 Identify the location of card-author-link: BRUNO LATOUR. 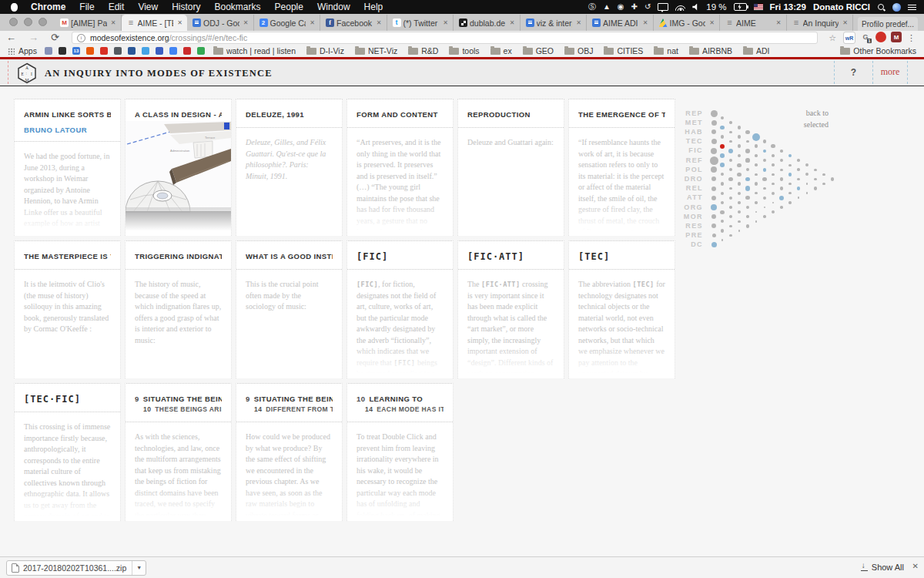
(68, 129).